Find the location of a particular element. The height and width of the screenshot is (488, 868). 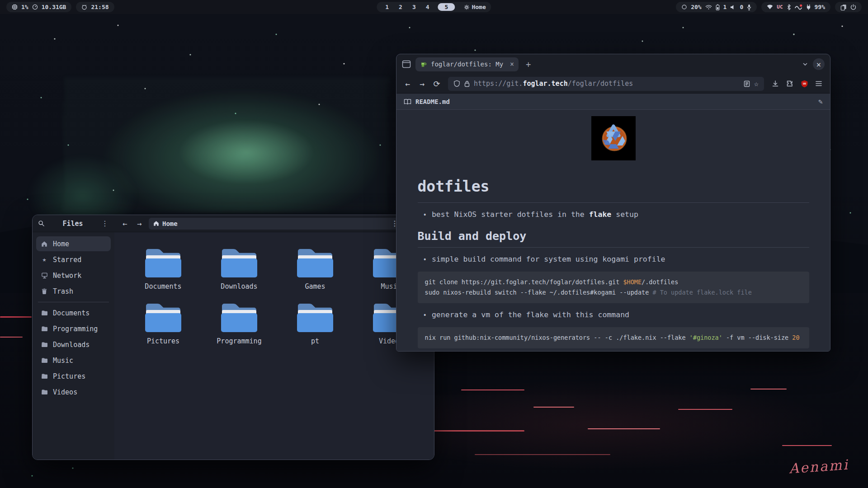

workspace-5-active: 5 is located at coordinates (447, 7).